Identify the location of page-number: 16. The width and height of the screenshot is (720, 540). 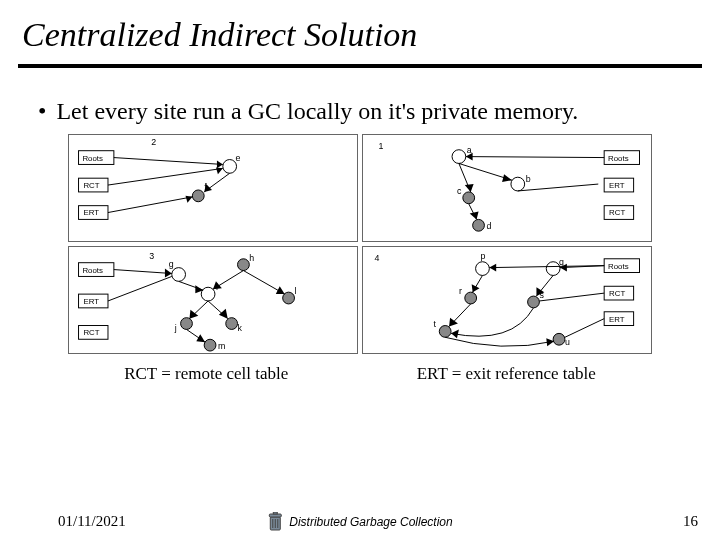
(690, 522).